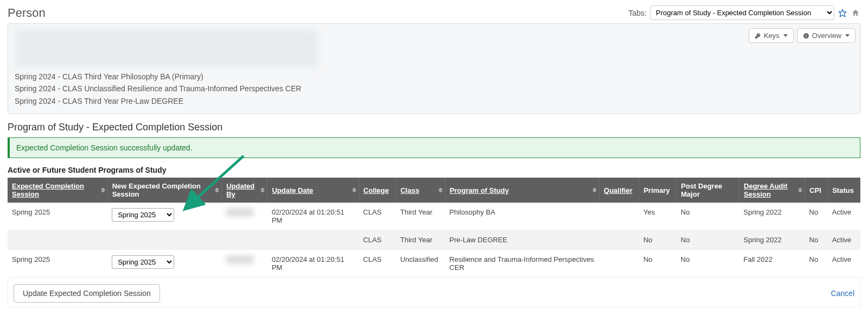  Describe the element at coordinates (434, 170) in the screenshot. I see `table-subtitle: Active or Future Student Programs of Stu…` at that location.